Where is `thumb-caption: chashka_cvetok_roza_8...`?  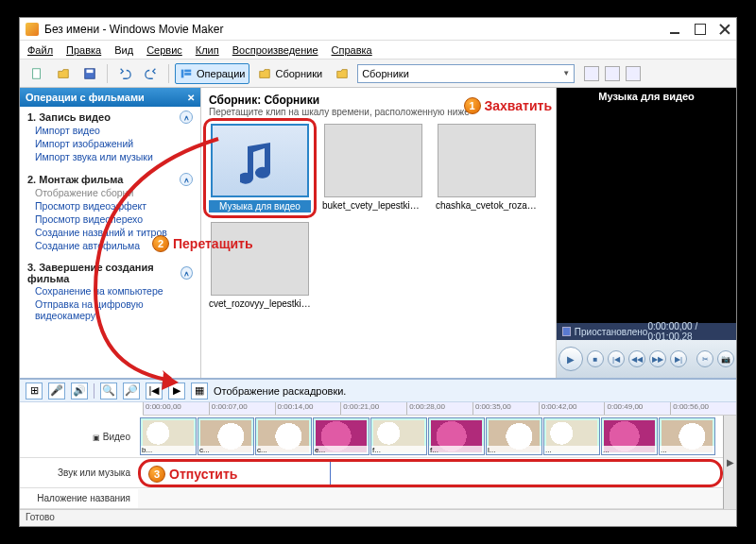
thumb-caption: chashka_cvetok_roza_8... is located at coordinates (487, 206).